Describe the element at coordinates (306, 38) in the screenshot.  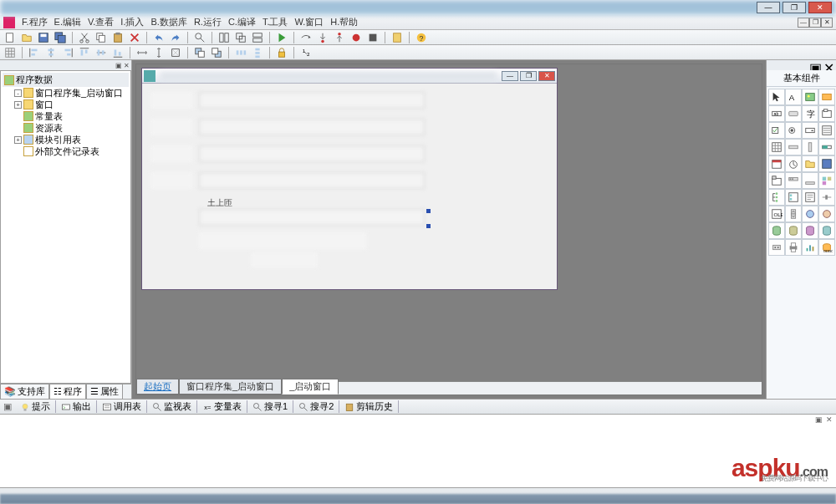
I see `step-over-icon` at that location.